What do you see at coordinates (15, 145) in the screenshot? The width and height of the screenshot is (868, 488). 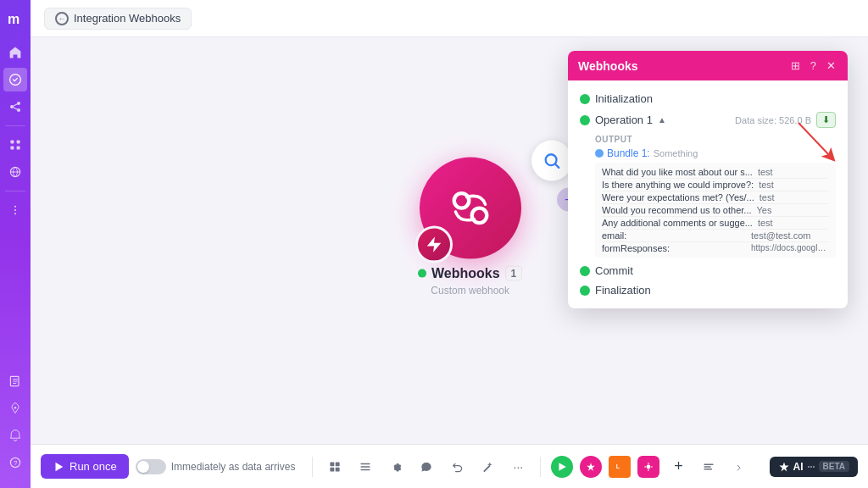 I see `sidebar-icon-apps` at bounding box center [15, 145].